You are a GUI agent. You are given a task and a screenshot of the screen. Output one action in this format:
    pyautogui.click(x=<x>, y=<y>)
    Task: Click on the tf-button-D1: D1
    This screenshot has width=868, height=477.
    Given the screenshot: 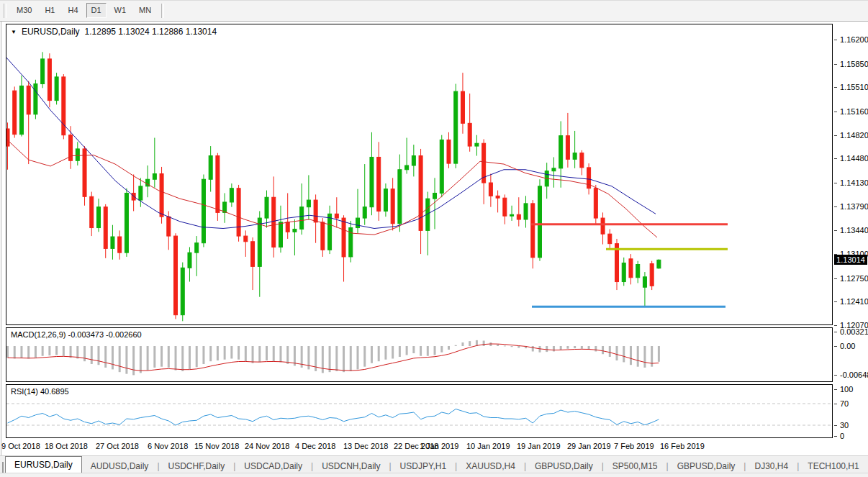 What is the action you would take?
    pyautogui.click(x=96, y=10)
    